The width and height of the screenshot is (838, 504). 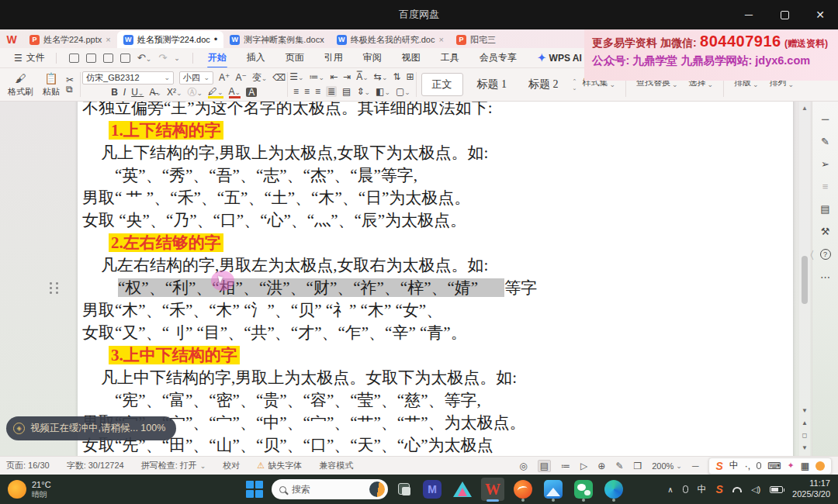 I want to click on font-color-icon: A⌄, so click(x=235, y=93).